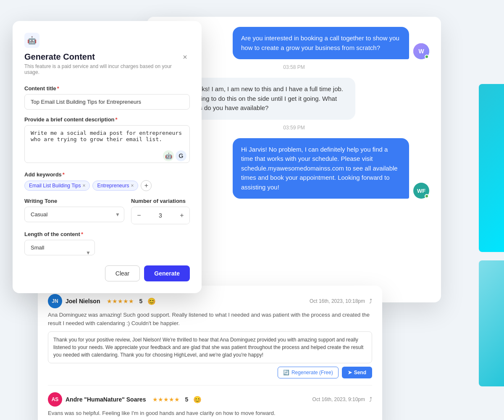 Image resolution: width=504 pixels, height=420 pixels. What do you see at coordinates (84, 186) in the screenshot?
I see `keyword-remove-0: ×` at bounding box center [84, 186].